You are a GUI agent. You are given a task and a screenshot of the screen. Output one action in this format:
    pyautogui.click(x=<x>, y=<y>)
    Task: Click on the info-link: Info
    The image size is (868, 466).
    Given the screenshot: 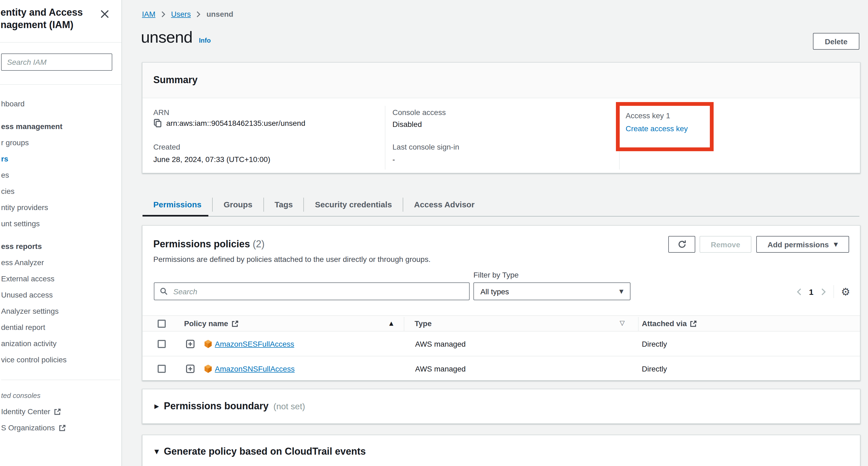 What is the action you would take?
    pyautogui.click(x=205, y=40)
    